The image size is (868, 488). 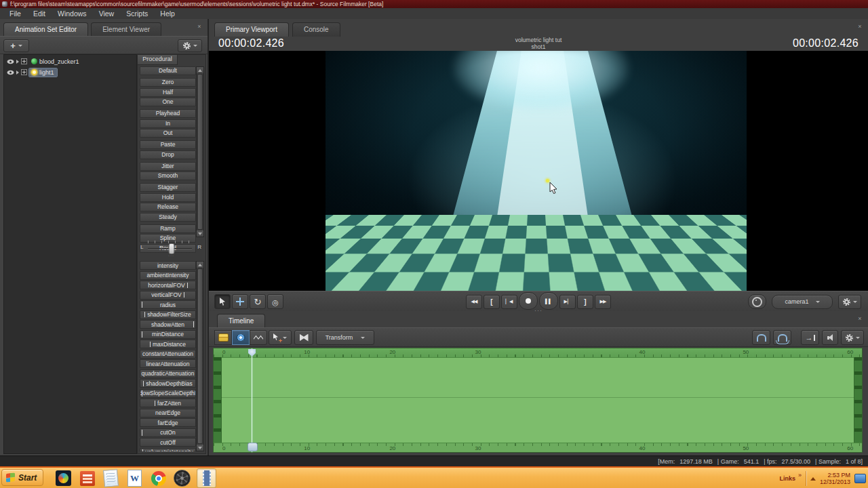 What do you see at coordinates (168, 344) in the screenshot?
I see `property-slider: maxDistance` at bounding box center [168, 344].